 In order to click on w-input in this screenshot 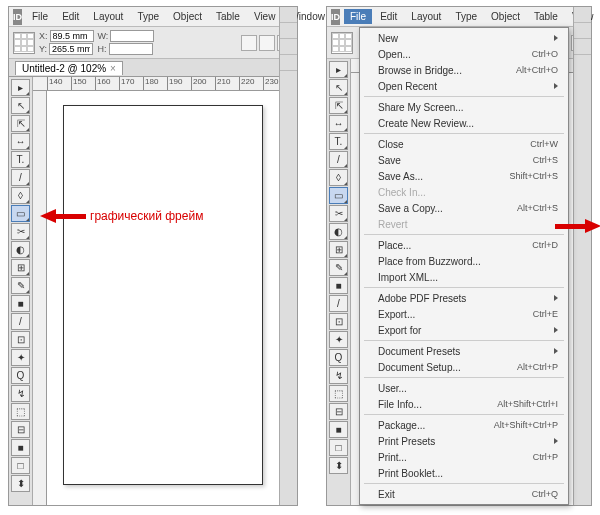, I will do `click(132, 36)`.